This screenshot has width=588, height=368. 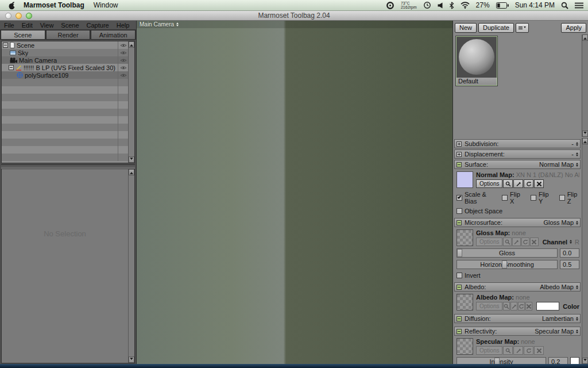 What do you see at coordinates (517, 223) in the screenshot?
I see `section-microsurface-header: Microsurface: Gloss Map` at bounding box center [517, 223].